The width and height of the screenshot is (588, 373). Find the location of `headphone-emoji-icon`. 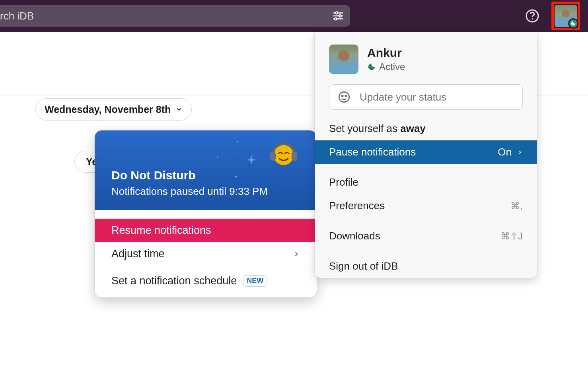

headphone-emoji-icon is located at coordinates (284, 154).